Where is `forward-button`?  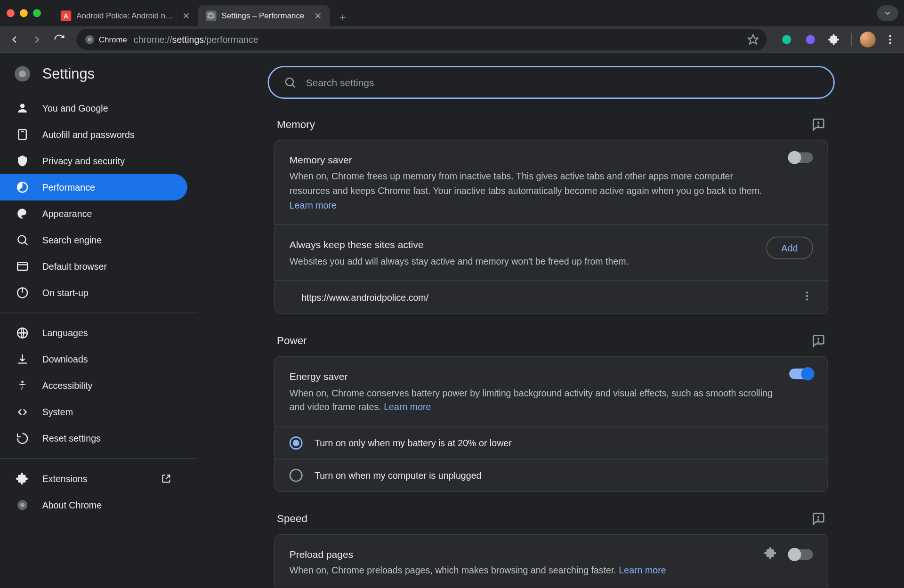
forward-button is located at coordinates (37, 40).